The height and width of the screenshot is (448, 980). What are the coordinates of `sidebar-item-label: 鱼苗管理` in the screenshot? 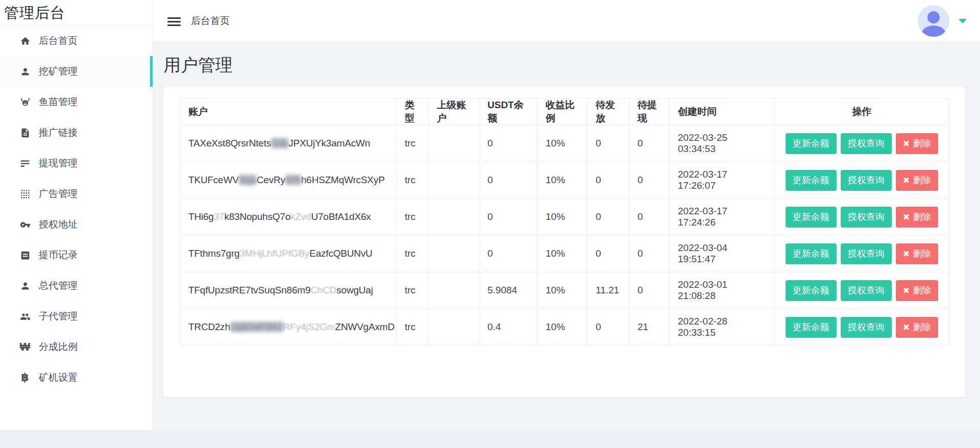 It's located at (58, 102).